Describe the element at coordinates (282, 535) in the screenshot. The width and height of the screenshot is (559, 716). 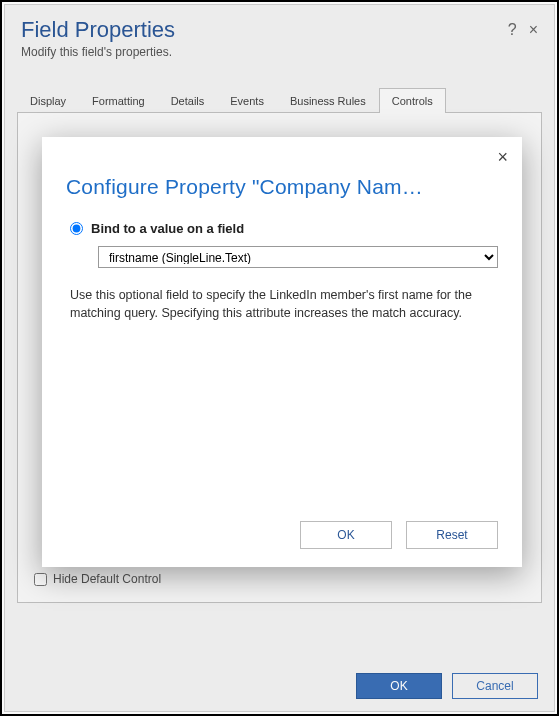
I see `modal-footer: OK Reset` at that location.